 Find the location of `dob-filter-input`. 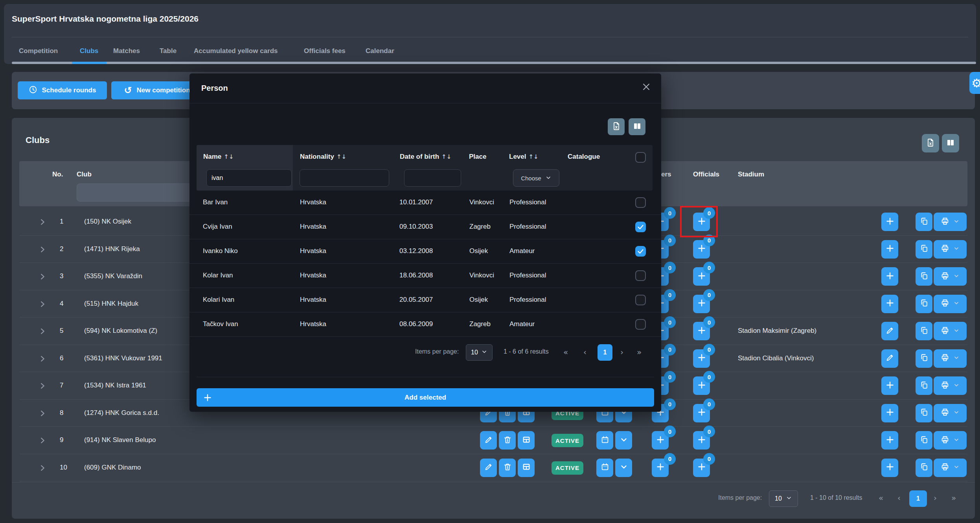

dob-filter-input is located at coordinates (432, 178).